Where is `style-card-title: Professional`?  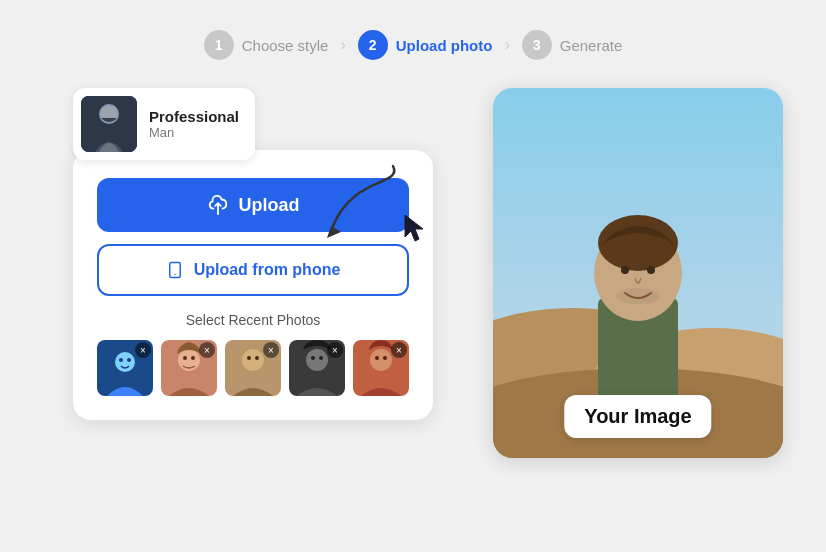
style-card-title: Professional is located at coordinates (194, 116).